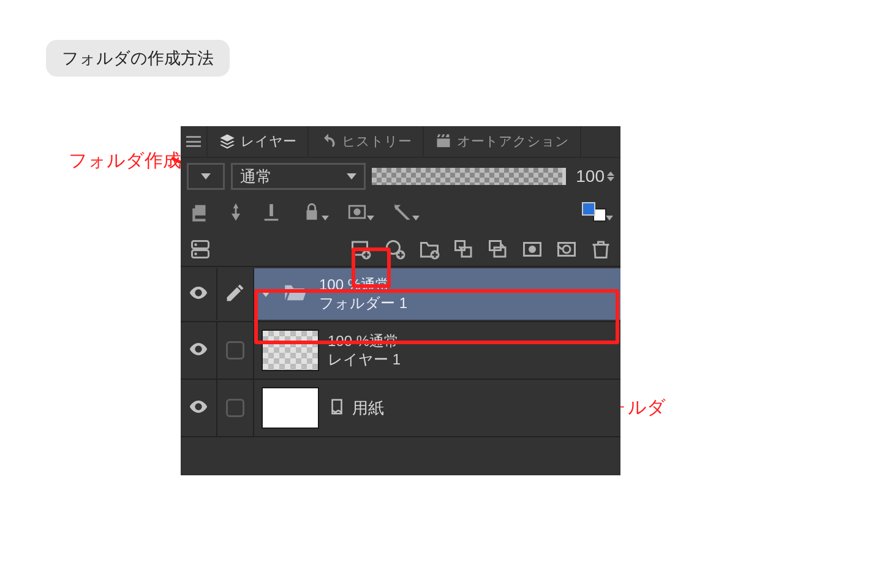 The image size is (882, 588). Describe the element at coordinates (368, 408) in the screenshot. I see `layer-name-text: 用紙` at that location.